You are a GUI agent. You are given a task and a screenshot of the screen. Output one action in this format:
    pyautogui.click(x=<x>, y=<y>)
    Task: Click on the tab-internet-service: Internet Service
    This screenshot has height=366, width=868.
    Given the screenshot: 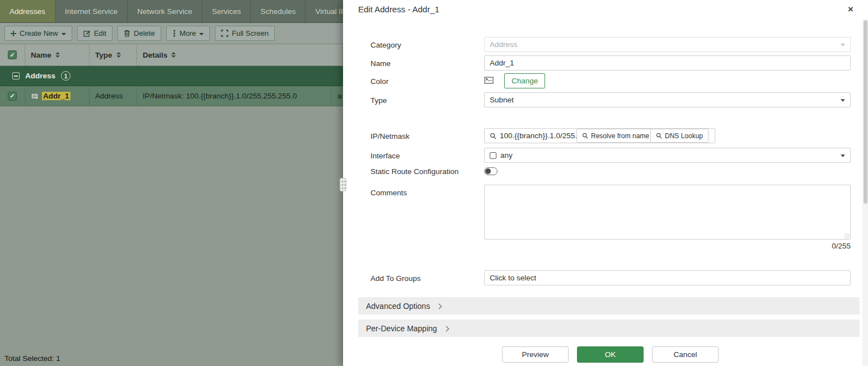 What is the action you would take?
    pyautogui.click(x=92, y=11)
    